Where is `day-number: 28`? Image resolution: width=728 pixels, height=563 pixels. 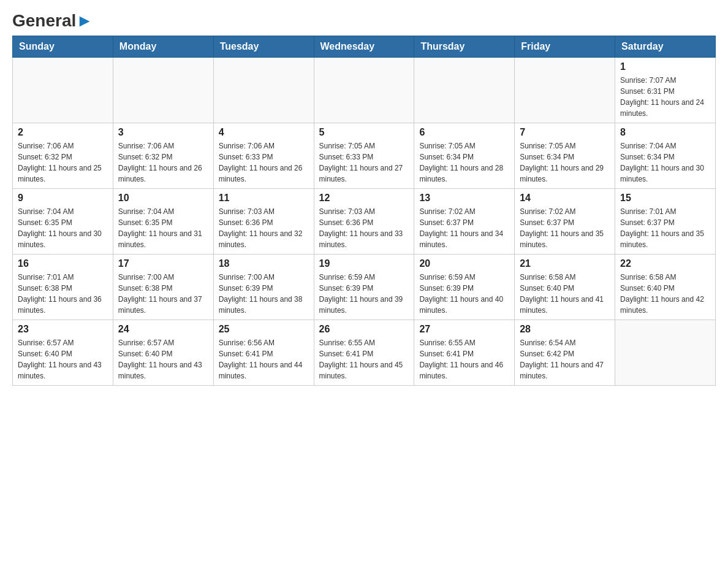 day-number: 28 is located at coordinates (565, 329).